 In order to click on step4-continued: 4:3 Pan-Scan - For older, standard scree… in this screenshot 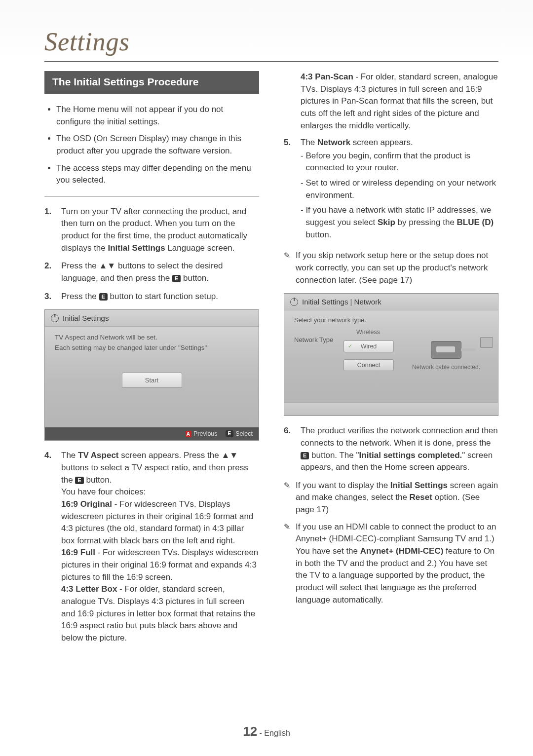, I will do `click(391, 102)`.